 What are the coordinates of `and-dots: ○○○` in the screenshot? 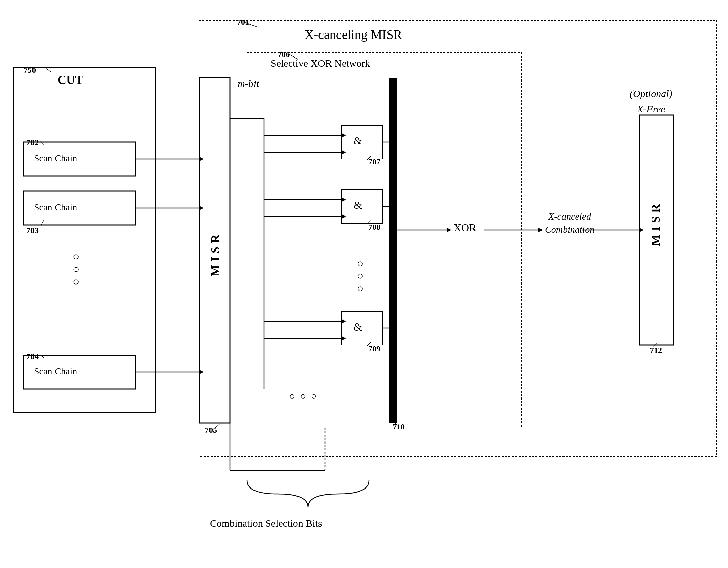 It's located at (361, 276).